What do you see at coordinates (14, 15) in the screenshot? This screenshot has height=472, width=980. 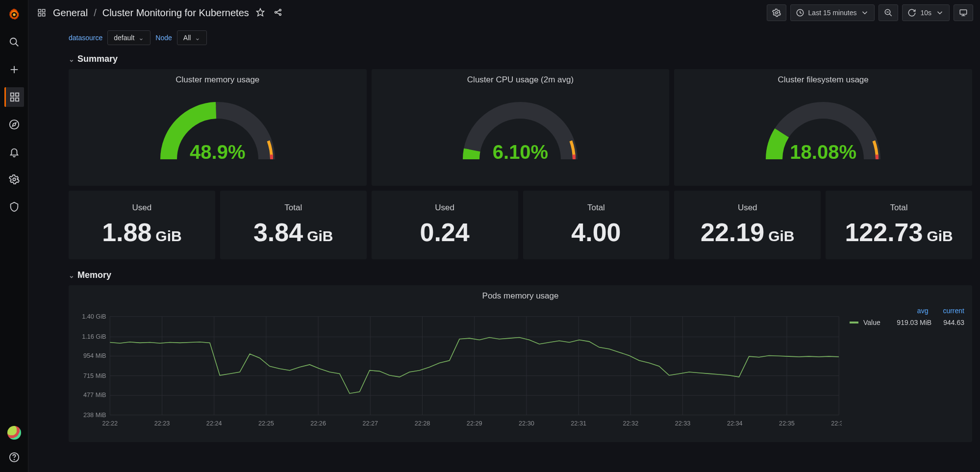 I see `grafana-logo-icon` at bounding box center [14, 15].